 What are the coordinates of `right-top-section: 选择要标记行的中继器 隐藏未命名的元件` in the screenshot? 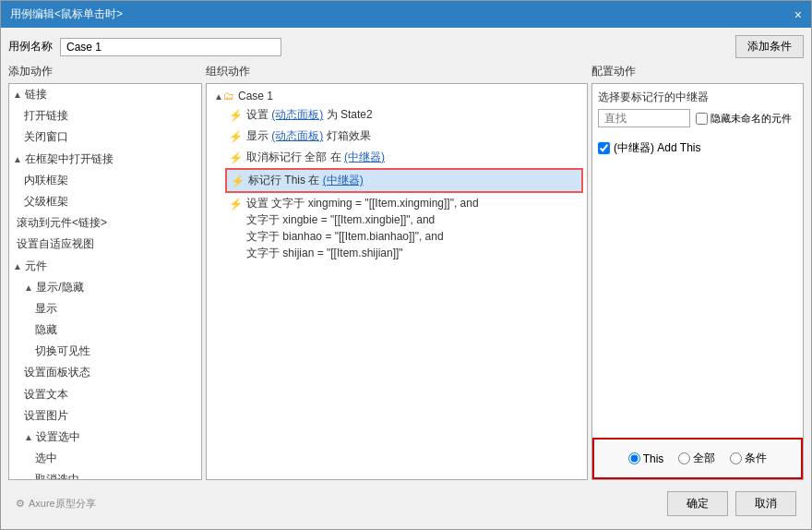 It's located at (698, 111).